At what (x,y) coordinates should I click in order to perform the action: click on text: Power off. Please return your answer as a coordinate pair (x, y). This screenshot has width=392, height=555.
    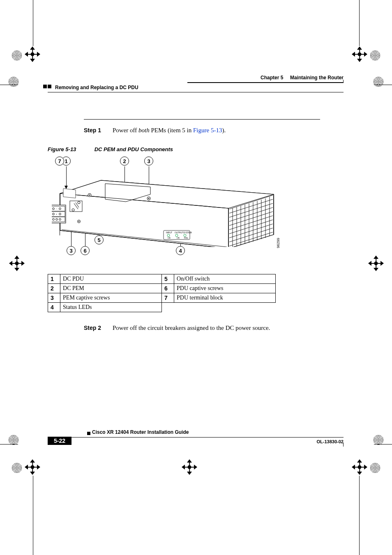
    Looking at the image, I should click on (126, 130).